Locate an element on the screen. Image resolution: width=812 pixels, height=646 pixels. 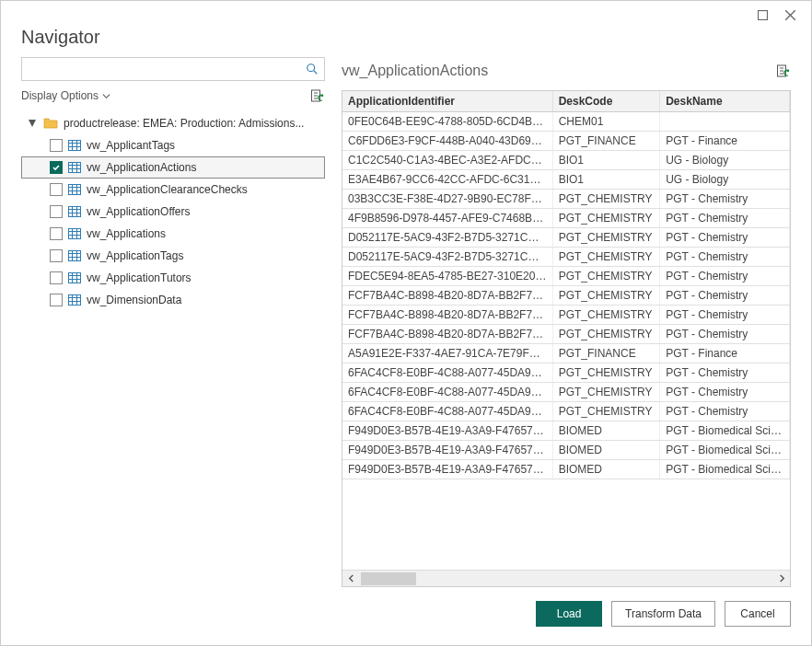
tree-item-label: vw_ApplicationClearanceChecks is located at coordinates (203, 190).